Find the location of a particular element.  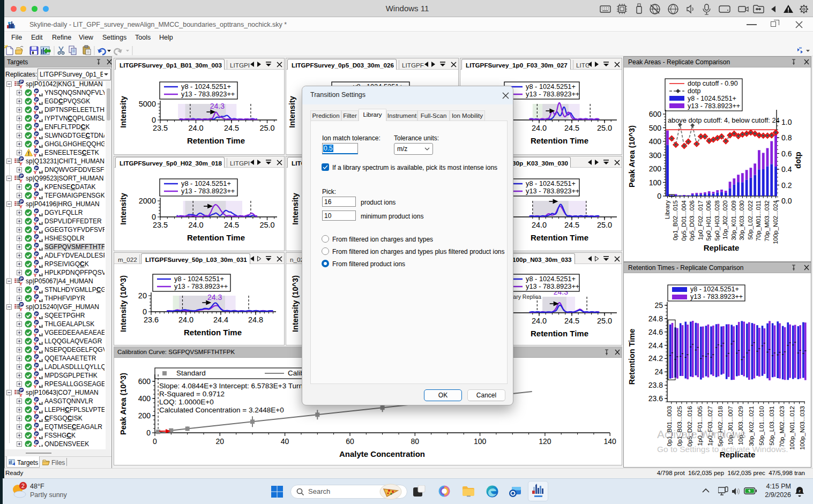

svg-text: 70p_M01...011 is located at coordinates (758, 221).